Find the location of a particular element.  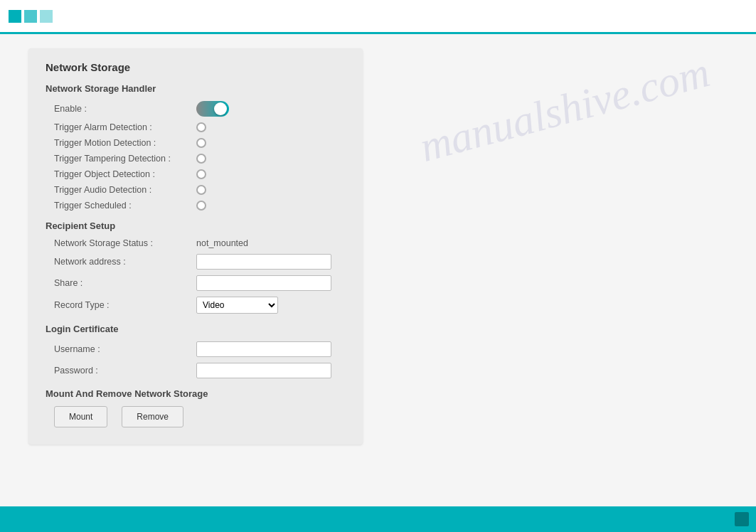

storage-status-row: Network Storage Status : not_mounted is located at coordinates (196, 243).